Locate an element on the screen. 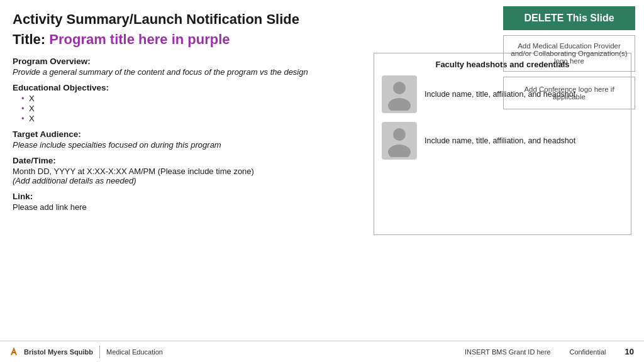 Image resolution: width=644 pixels, height=362 pixels. subtitle-prefix: Title: is located at coordinates (31, 39).